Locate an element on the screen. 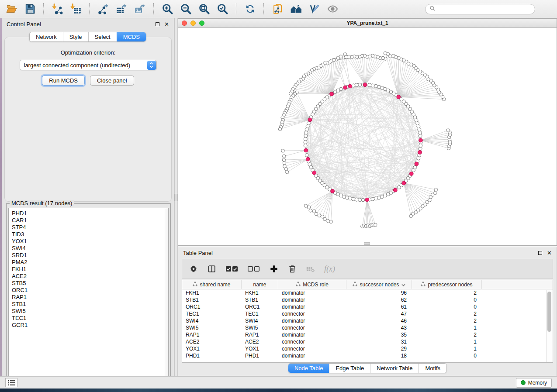  table-row: ACE2ACE2connector311 is located at coordinates (367, 342).